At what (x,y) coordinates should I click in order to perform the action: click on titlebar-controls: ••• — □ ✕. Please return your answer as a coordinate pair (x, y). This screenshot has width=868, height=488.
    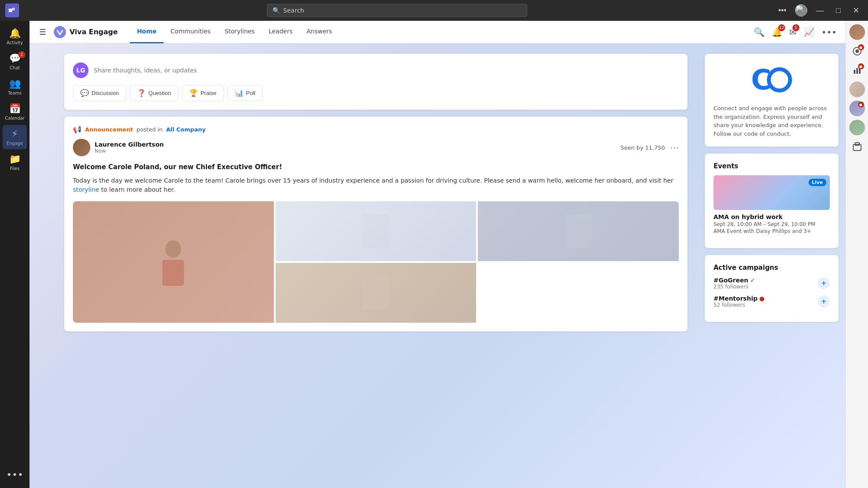
    Looking at the image, I should click on (819, 10).